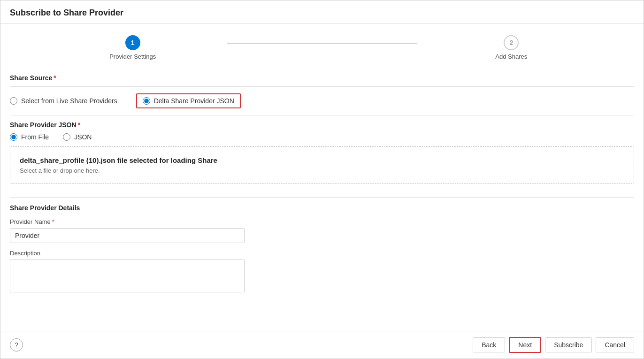 The height and width of the screenshot is (359, 644). What do you see at coordinates (83, 137) in the screenshot?
I see `json-label: JSON` at bounding box center [83, 137].